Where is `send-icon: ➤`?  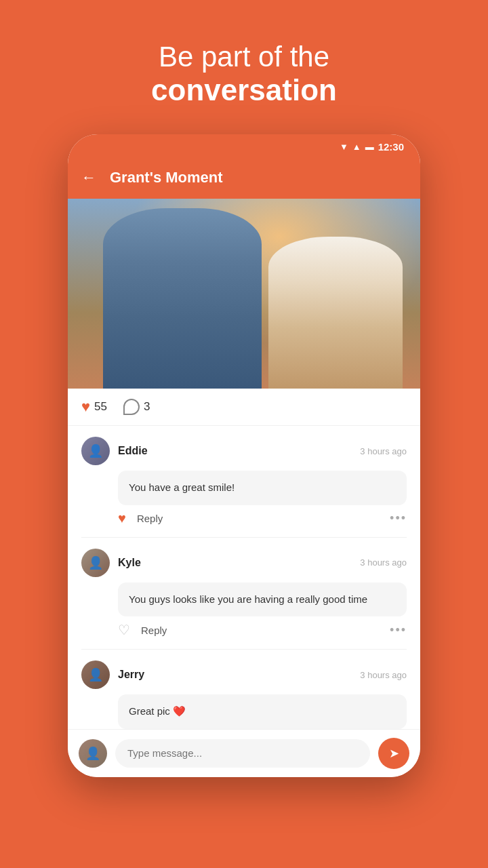
send-icon: ➤ is located at coordinates (394, 753).